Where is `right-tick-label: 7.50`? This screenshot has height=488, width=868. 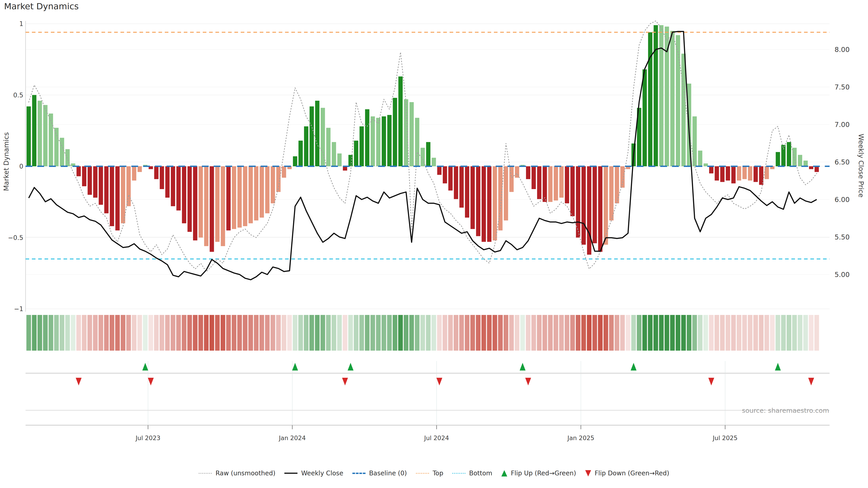 right-tick-label: 7.50 is located at coordinates (842, 87).